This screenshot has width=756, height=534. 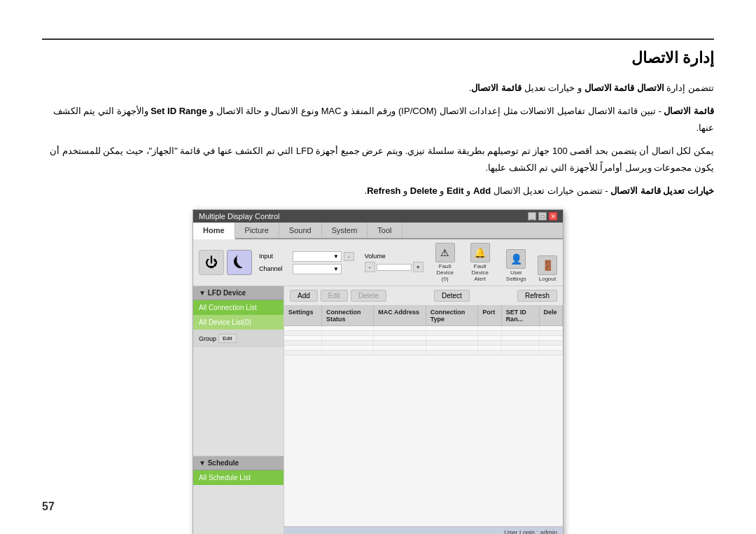 What do you see at coordinates (303, 328) in the screenshot?
I see `td-settings` at bounding box center [303, 328].